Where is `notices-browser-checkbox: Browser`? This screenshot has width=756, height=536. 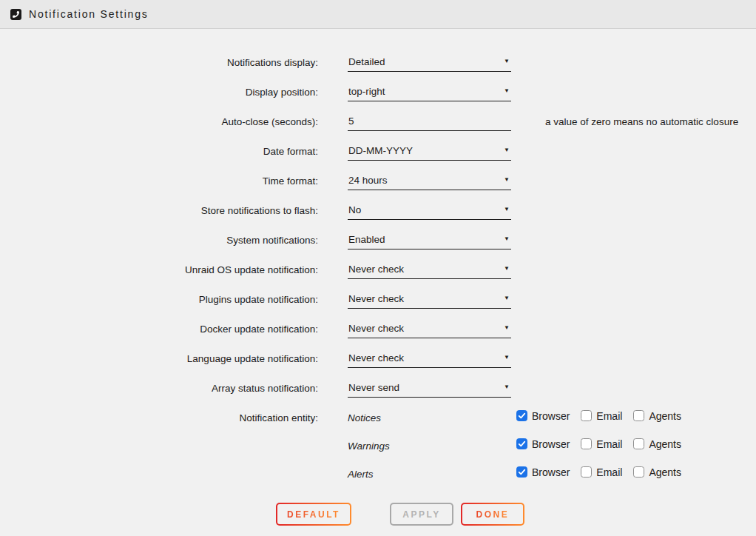 notices-browser-checkbox: Browser is located at coordinates (543, 416).